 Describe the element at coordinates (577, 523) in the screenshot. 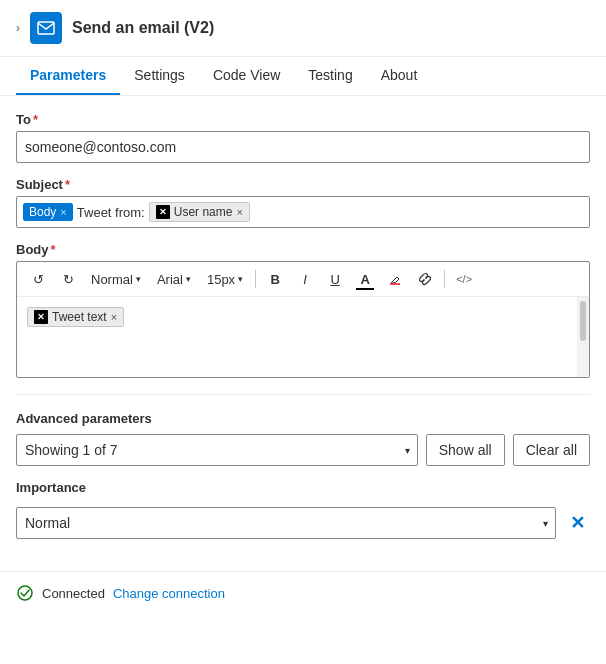

I see `importance-clear-button: ✕` at that location.